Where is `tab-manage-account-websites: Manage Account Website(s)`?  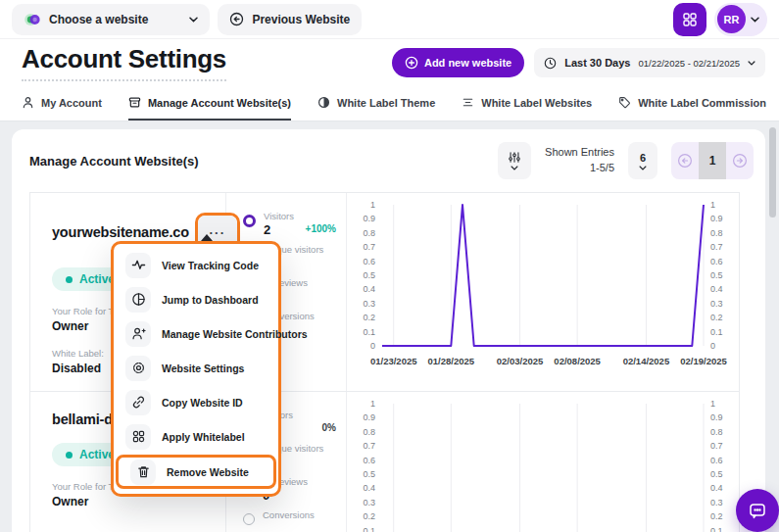 tab-manage-account-websites: Manage Account Website(s) is located at coordinates (210, 104).